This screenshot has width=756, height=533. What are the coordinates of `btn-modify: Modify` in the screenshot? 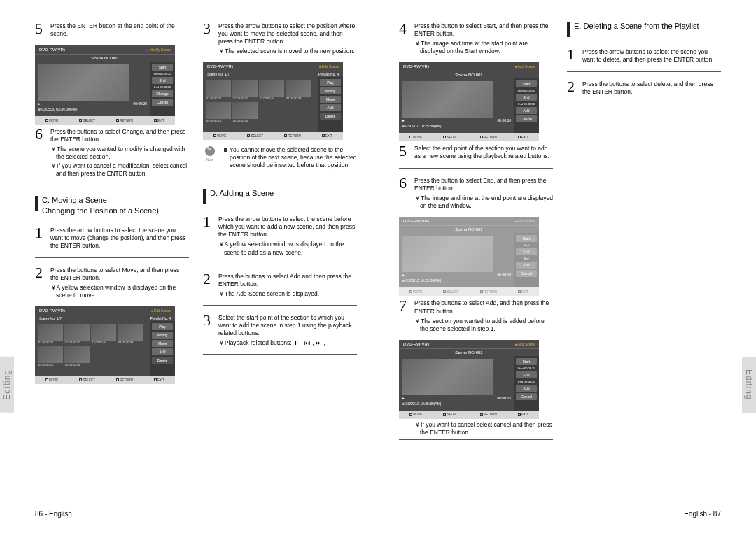 It's located at (162, 335).